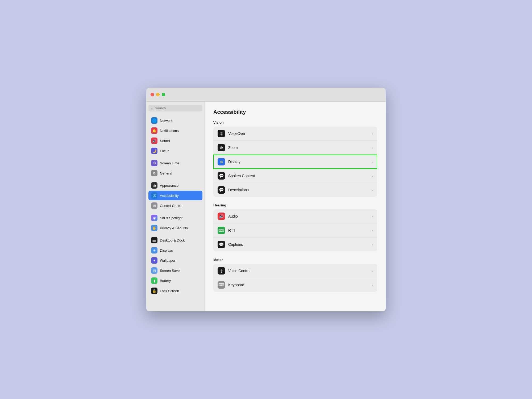 The height and width of the screenshot is (399, 532). Describe the element at coordinates (372, 217) in the screenshot. I see `chevron-audio: ›` at that location.